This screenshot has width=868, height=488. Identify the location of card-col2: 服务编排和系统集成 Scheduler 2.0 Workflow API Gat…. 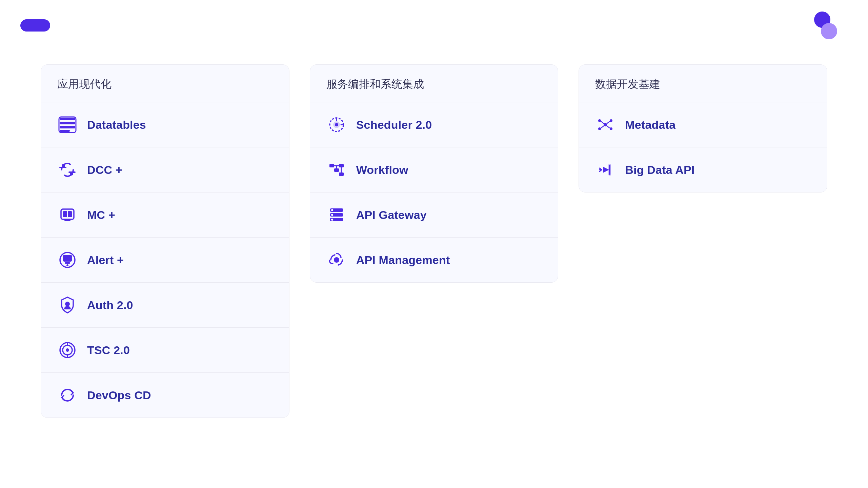
(434, 174).